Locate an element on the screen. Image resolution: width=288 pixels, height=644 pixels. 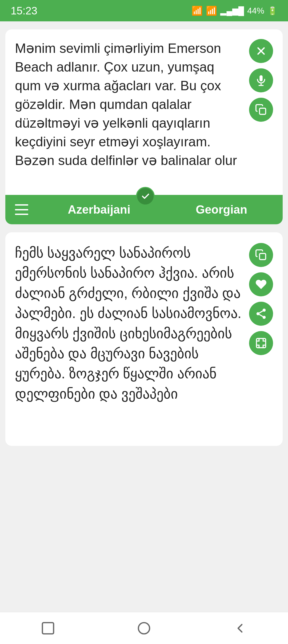
close-icon is located at coordinates (261, 51).